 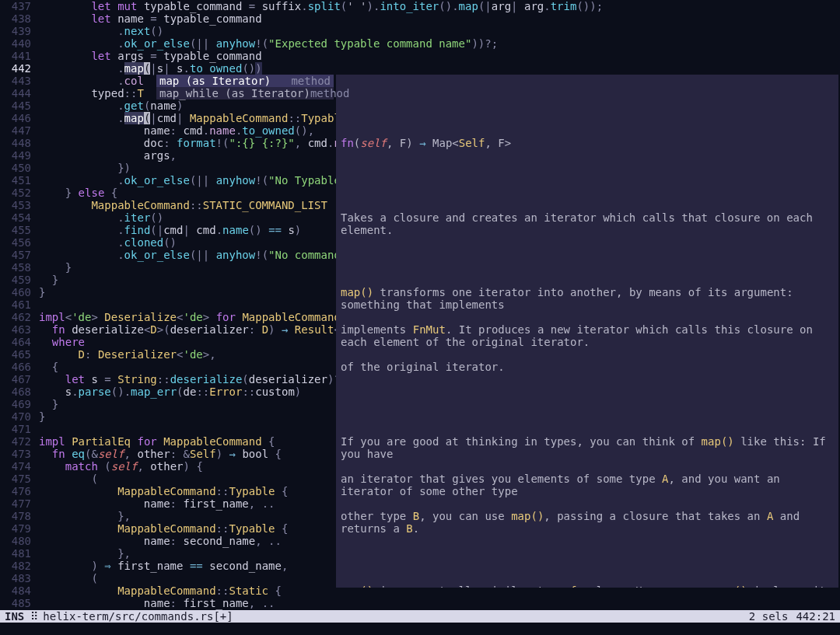 What do you see at coordinates (320, 31) in the screenshot?
I see `code-line: .next()` at bounding box center [320, 31].